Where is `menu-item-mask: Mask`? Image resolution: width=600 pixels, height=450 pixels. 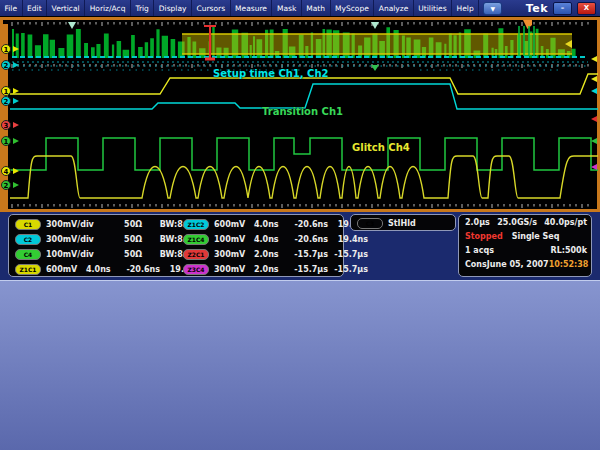
menu-item-mask: Mask is located at coordinates (286, 8).